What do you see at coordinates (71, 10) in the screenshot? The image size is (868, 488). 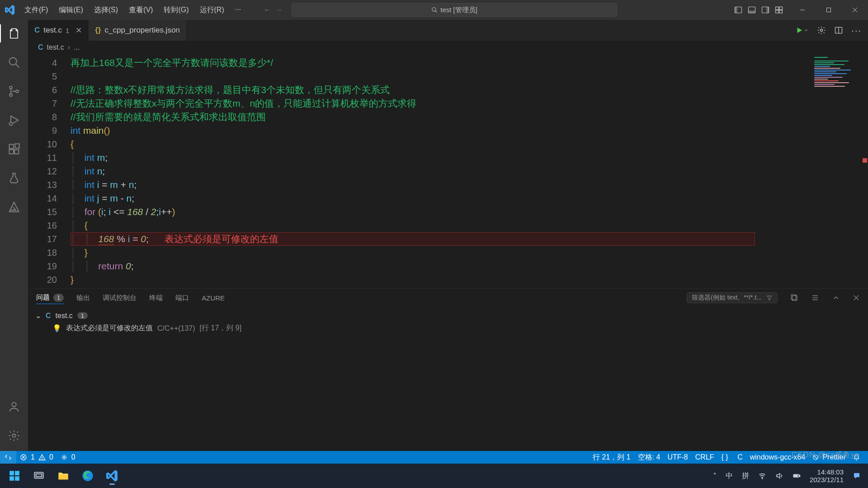 I see `menu-edit: 编辑(E)` at bounding box center [71, 10].